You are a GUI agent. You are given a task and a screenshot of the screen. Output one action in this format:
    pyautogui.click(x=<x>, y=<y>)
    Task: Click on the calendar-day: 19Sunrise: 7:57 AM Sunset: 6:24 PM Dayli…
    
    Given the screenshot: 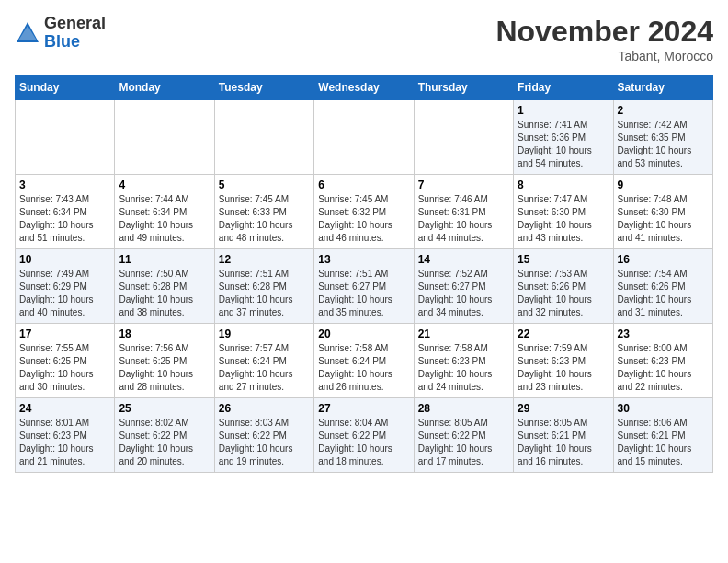 What is the action you would take?
    pyautogui.click(x=264, y=361)
    